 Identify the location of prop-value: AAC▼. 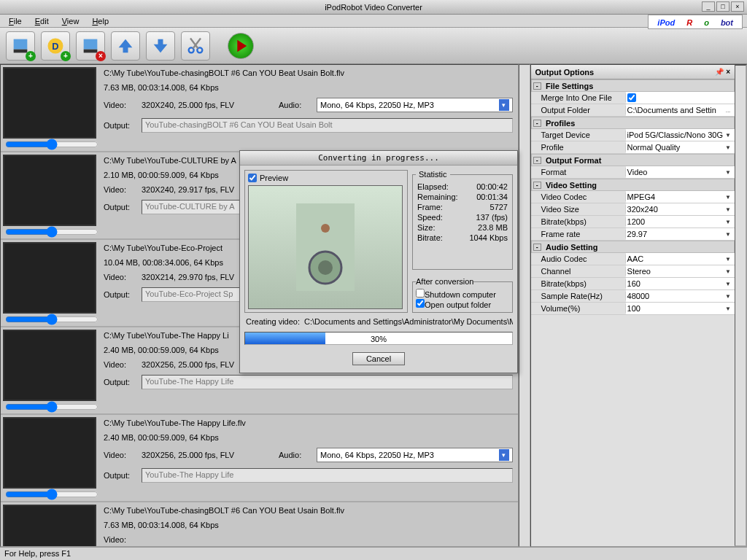
(680, 259).